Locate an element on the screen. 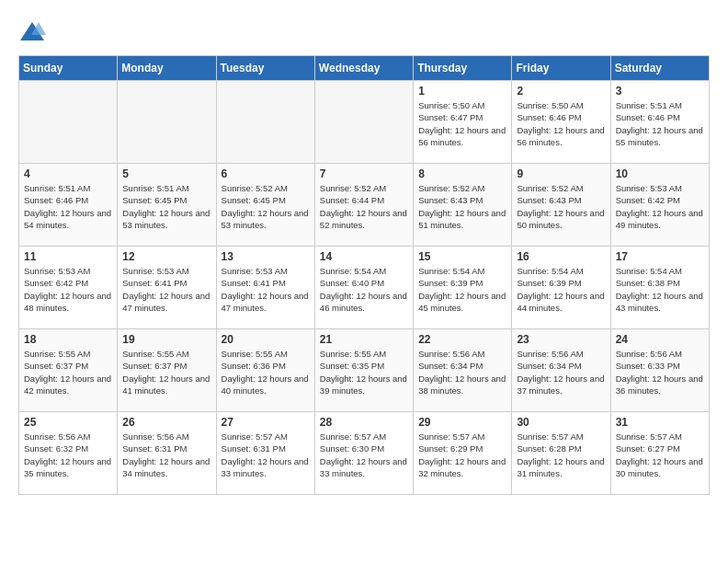  week-row-1: 1 Sunrise: 5:50 AMSunset: 6:47 PMDayligh… is located at coordinates (364, 122).